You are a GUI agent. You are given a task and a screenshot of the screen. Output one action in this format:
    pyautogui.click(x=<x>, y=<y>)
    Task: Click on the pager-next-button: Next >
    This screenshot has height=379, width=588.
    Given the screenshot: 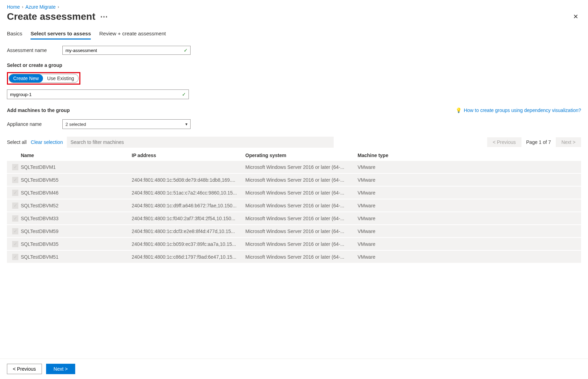 What is the action you would take?
    pyautogui.click(x=568, y=142)
    